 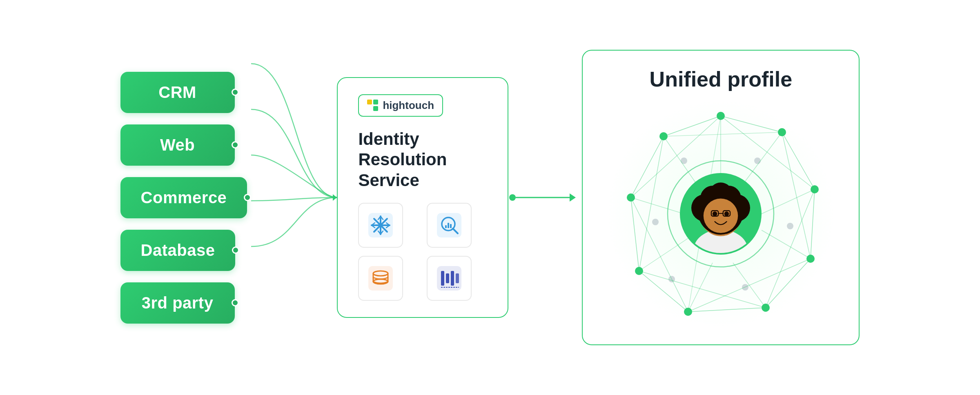 I want to click on unified-profile-title: Unified profile, so click(x=721, y=79).